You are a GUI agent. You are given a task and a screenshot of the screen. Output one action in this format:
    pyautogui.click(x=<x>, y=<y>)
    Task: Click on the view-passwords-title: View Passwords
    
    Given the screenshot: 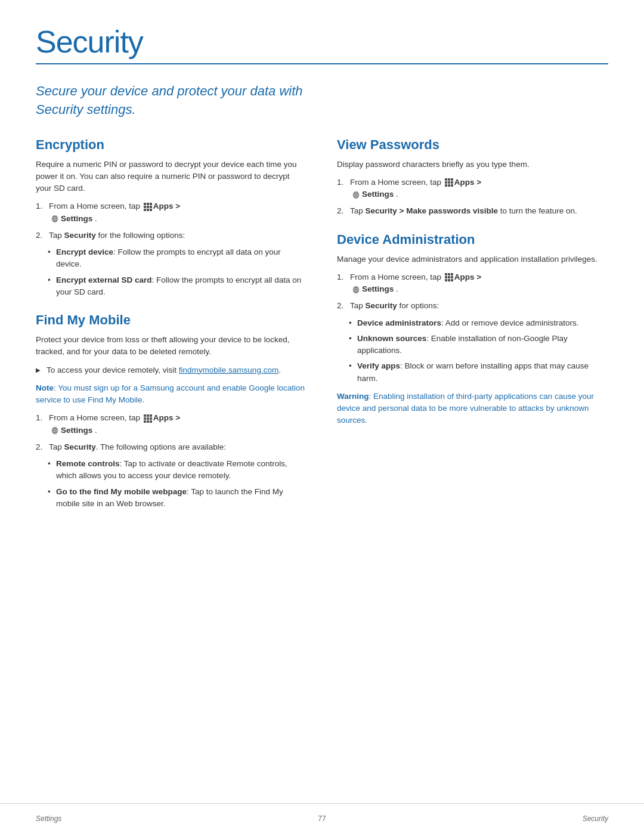 What is the action you would take?
    pyautogui.click(x=472, y=145)
    